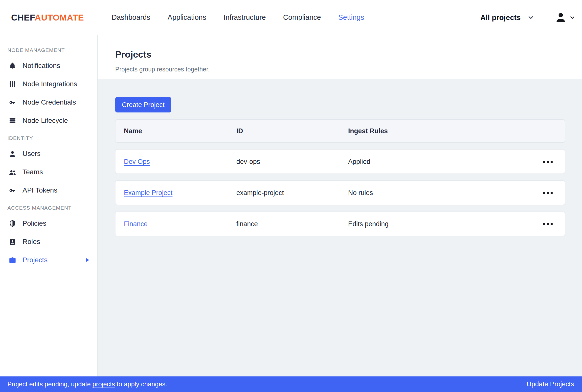  What do you see at coordinates (292, 224) in the screenshot?
I see `project-id: finance` at bounding box center [292, 224].